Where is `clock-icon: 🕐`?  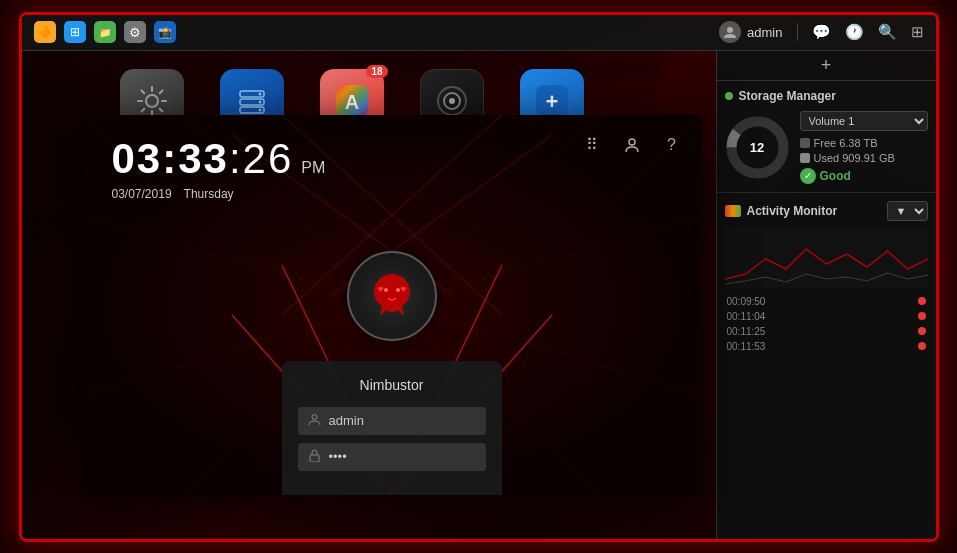 clock-icon: 🕐 is located at coordinates (854, 32).